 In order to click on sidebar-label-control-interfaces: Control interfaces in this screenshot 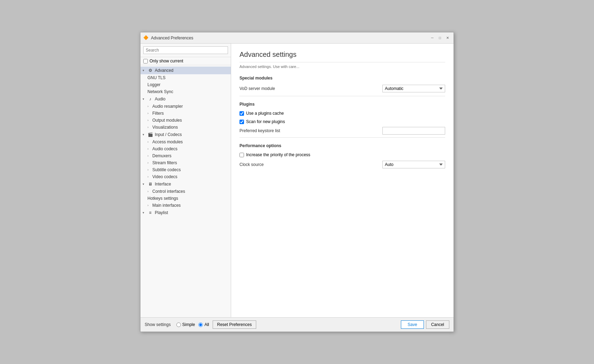, I will do `click(190, 191)`.